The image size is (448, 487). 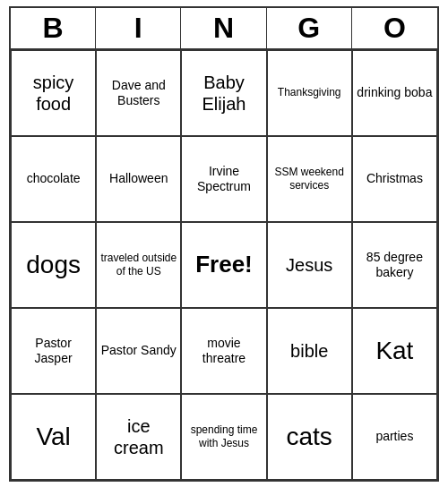 I want to click on bingo-cell-13: Jesus, so click(x=310, y=265).